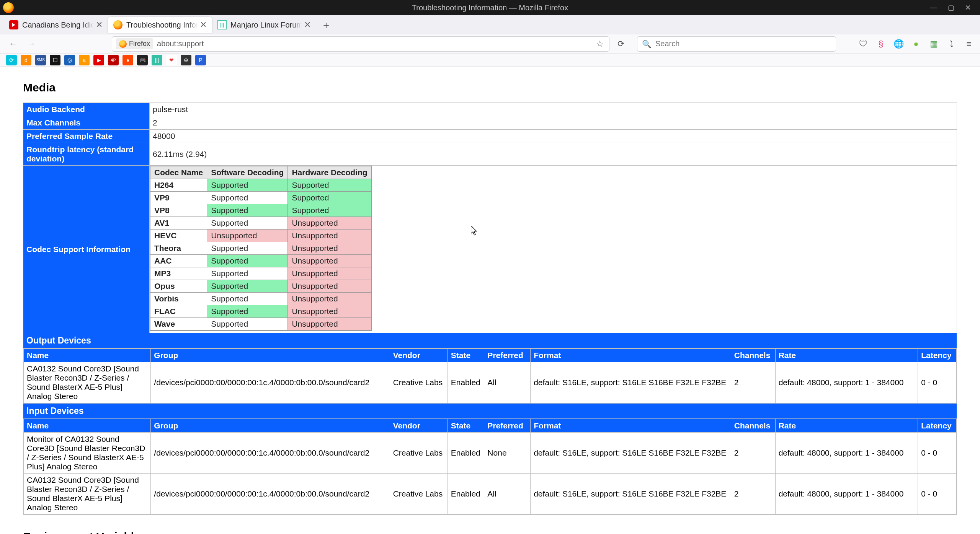 The height and width of the screenshot is (534, 980). I want to click on tab-label: Troubleshooting Informati, so click(162, 25).